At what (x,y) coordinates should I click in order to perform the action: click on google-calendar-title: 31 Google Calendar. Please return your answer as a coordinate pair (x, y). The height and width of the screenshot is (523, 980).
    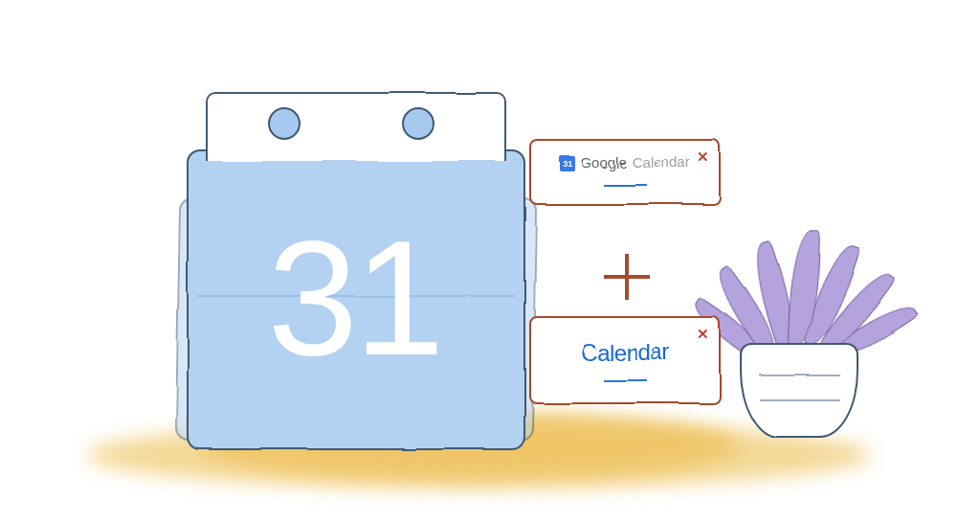
    Looking at the image, I should click on (625, 163).